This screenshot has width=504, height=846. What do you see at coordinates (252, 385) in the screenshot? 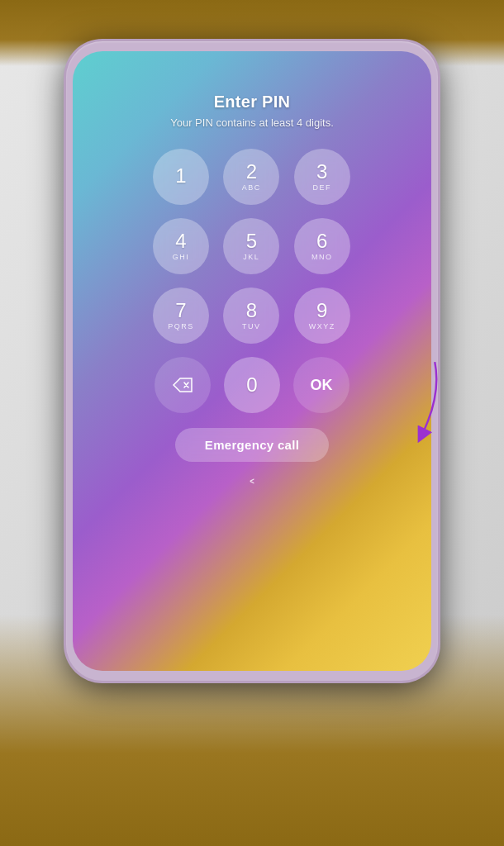
I see `bottom-row: 0 OK` at bounding box center [252, 385].